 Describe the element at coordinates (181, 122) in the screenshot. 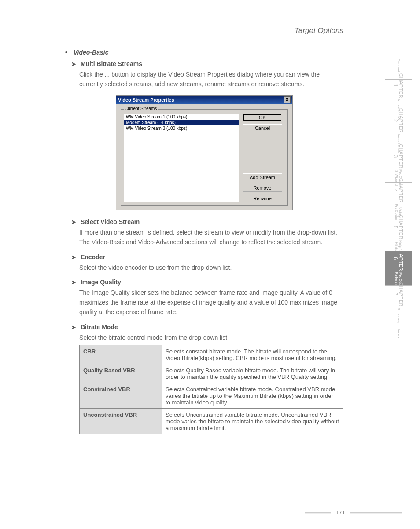

I see `list-item: Modem Stream (14 kbps)` at that location.